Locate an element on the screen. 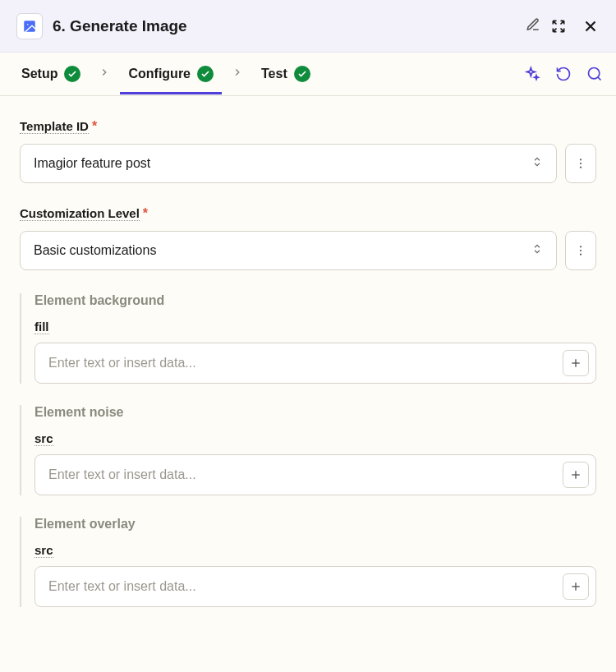  tab-configure: Configure is located at coordinates (171, 74).